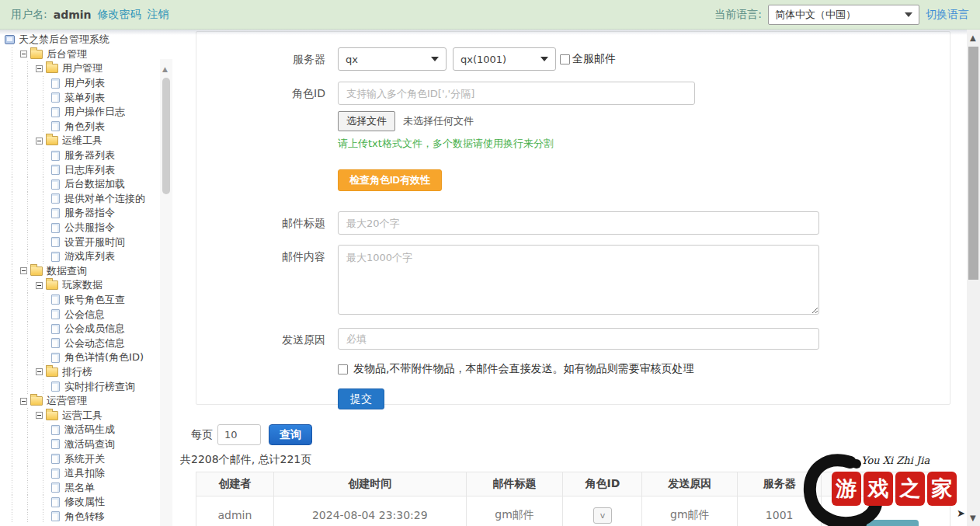  I want to click on cell-send-reason: gm邮件, so click(690, 511).